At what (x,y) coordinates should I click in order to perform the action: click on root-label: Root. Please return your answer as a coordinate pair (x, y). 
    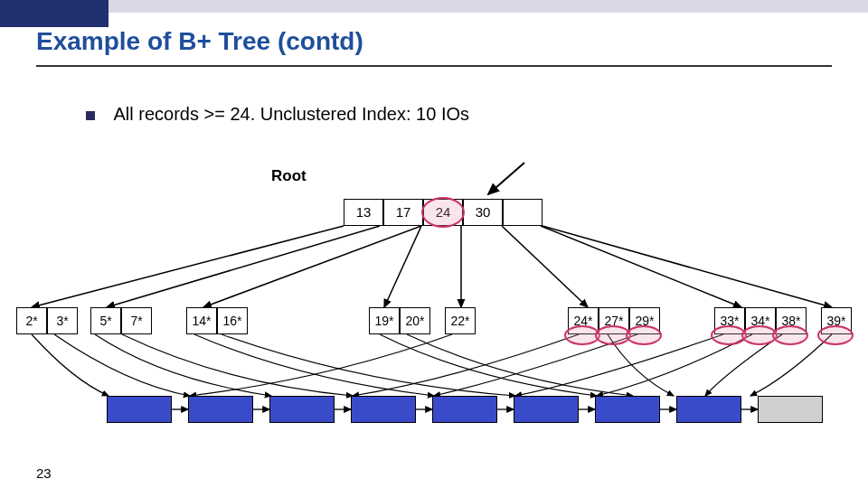
    Looking at the image, I should click on (289, 176).